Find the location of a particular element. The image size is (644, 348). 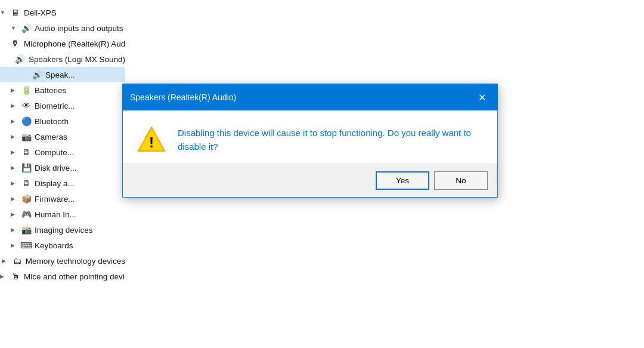

warning-icon: ! is located at coordinates (151, 139).